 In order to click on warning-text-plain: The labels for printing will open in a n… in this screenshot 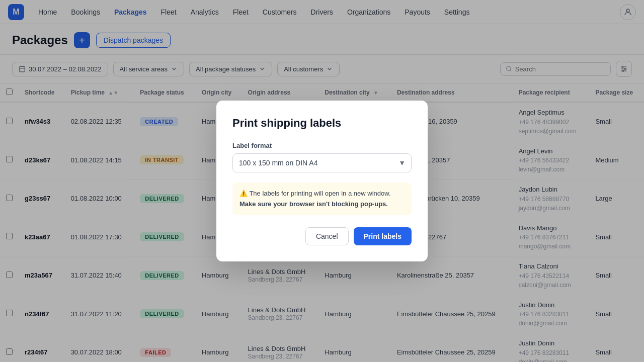, I will do `click(320, 193)`.